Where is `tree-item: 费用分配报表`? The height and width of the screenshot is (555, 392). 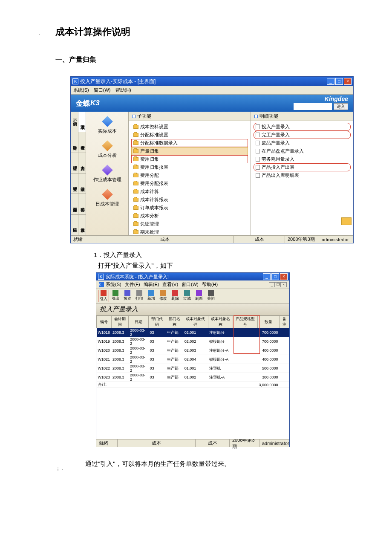 tree-item: 费用分配报表 is located at coordinates (190, 183).